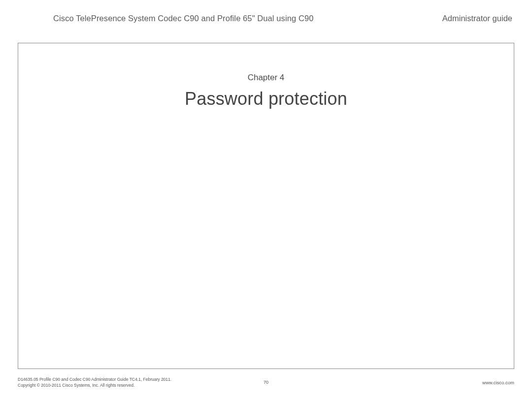 This screenshot has width=532, height=399. I want to click on chapter-label: Chapter 4, so click(266, 78).